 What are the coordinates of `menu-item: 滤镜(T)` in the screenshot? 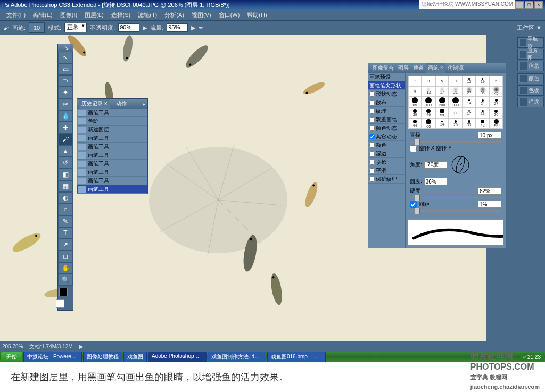 It's located at (147, 15).